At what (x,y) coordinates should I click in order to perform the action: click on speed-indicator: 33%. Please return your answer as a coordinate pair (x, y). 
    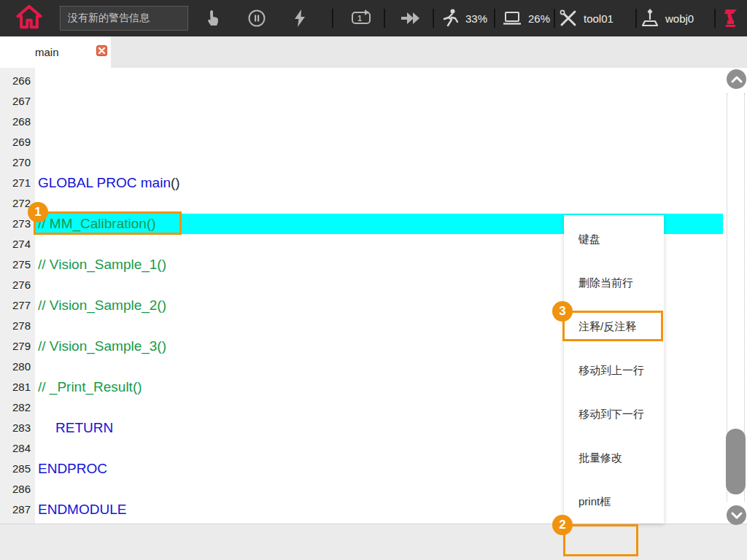
    Looking at the image, I should click on (465, 18).